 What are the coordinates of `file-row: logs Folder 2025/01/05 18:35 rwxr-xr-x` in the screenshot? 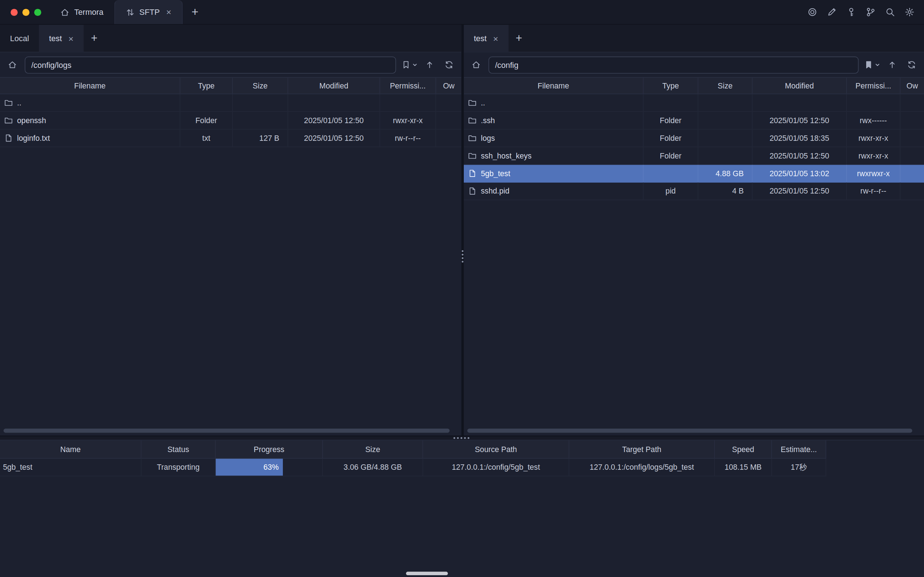 It's located at (694, 139).